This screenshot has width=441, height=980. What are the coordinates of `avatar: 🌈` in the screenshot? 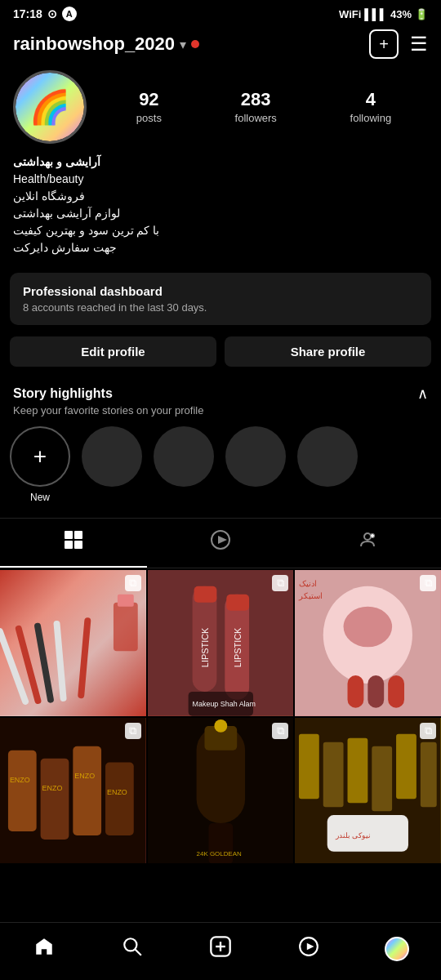 It's located at (50, 107).